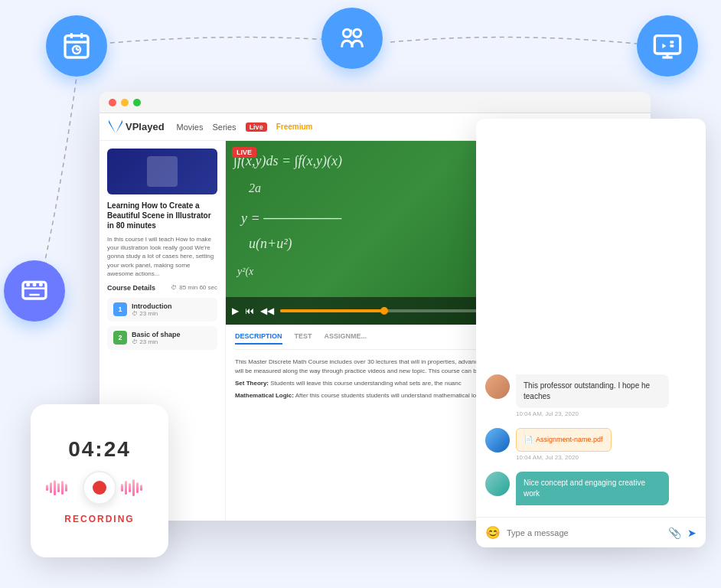 Image resolution: width=721 pixels, height=588 pixels. What do you see at coordinates (352, 38) in the screenshot?
I see `users-exchange-icon-float` at bounding box center [352, 38].